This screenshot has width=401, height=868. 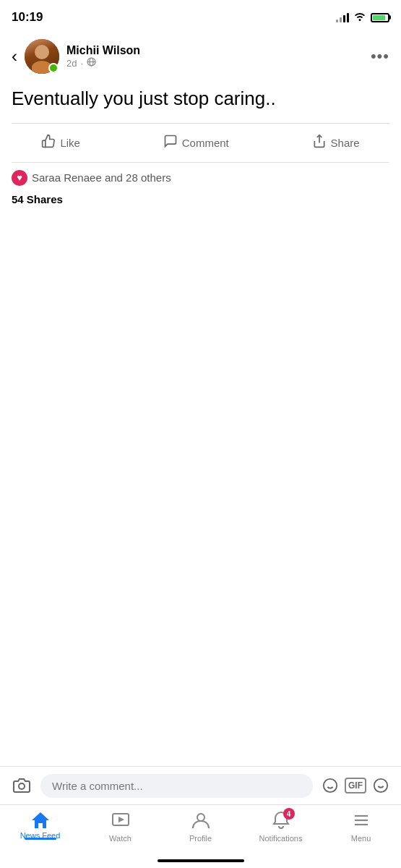 What do you see at coordinates (101, 178) in the screenshot?
I see `reactions-text: Saraa Renaee and 28 others` at bounding box center [101, 178].